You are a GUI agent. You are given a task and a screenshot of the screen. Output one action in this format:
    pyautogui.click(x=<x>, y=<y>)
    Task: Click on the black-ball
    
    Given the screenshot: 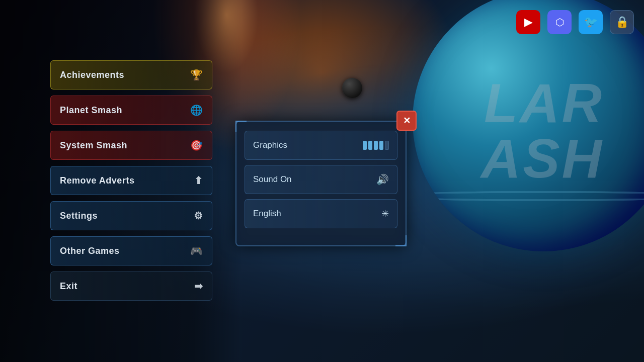 What is the action you would take?
    pyautogui.click(x=352, y=88)
    